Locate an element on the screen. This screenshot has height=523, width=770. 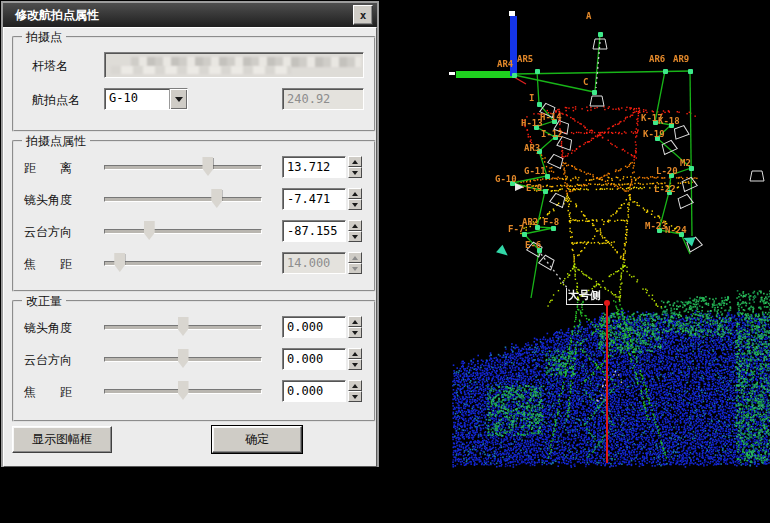
dialog-title: 修改航拍点属性 is located at coordinates (184, 16).